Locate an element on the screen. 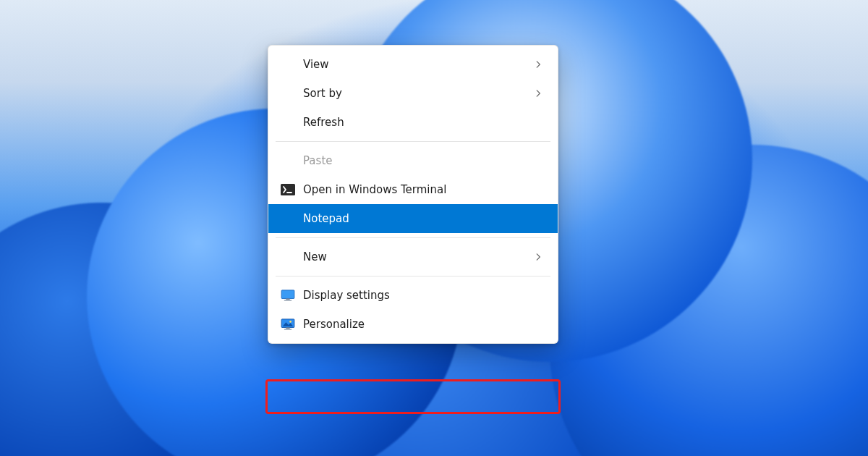 The width and height of the screenshot is (868, 456). menu-item-label: Display settings is located at coordinates (423, 295).